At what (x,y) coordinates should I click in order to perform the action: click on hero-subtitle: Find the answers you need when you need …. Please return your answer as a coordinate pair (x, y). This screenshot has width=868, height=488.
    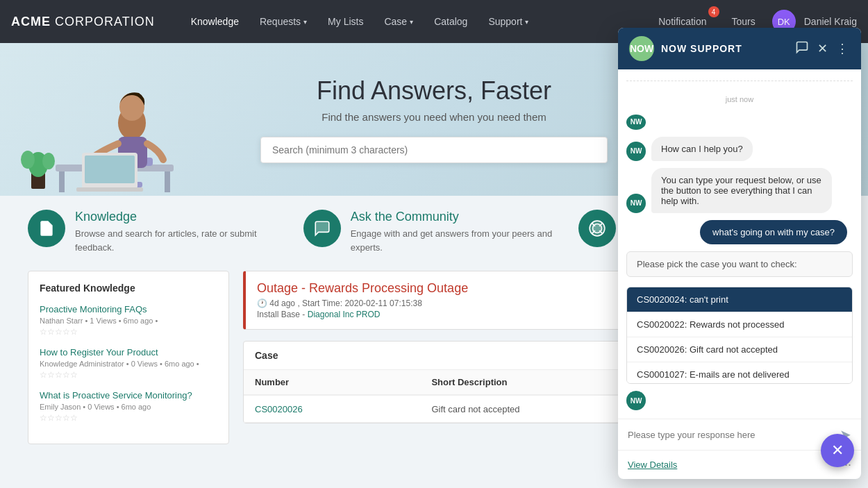
    Looking at the image, I should click on (434, 117).